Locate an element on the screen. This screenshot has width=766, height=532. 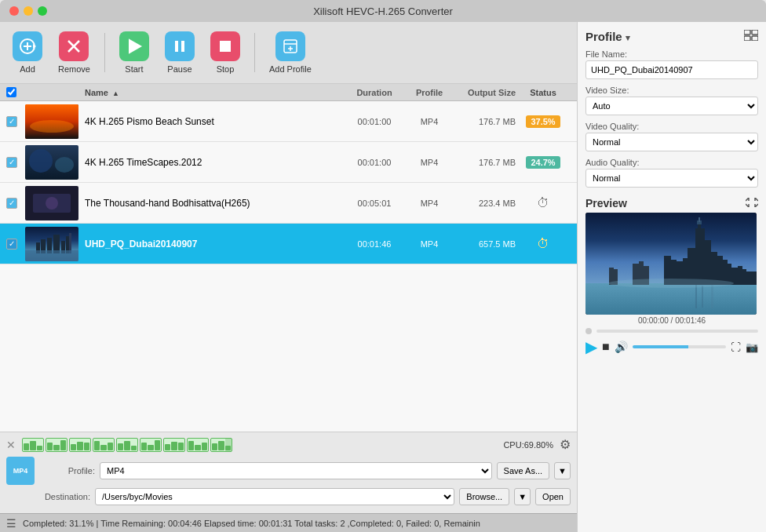
remove-button: Remove is located at coordinates (74, 53).